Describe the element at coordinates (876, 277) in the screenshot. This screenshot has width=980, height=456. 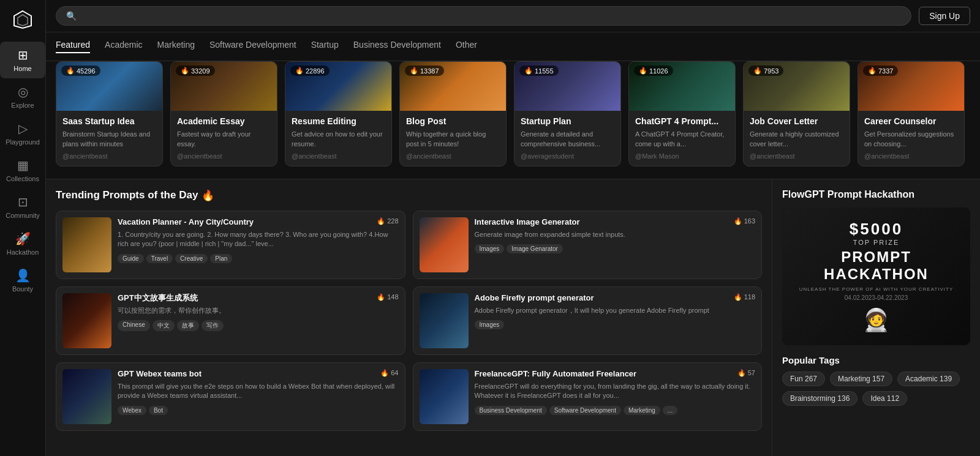
I see `hackathon-banner: $5000 TOP PRIZE PROMPT HACKATHON UNLEASH…` at that location.